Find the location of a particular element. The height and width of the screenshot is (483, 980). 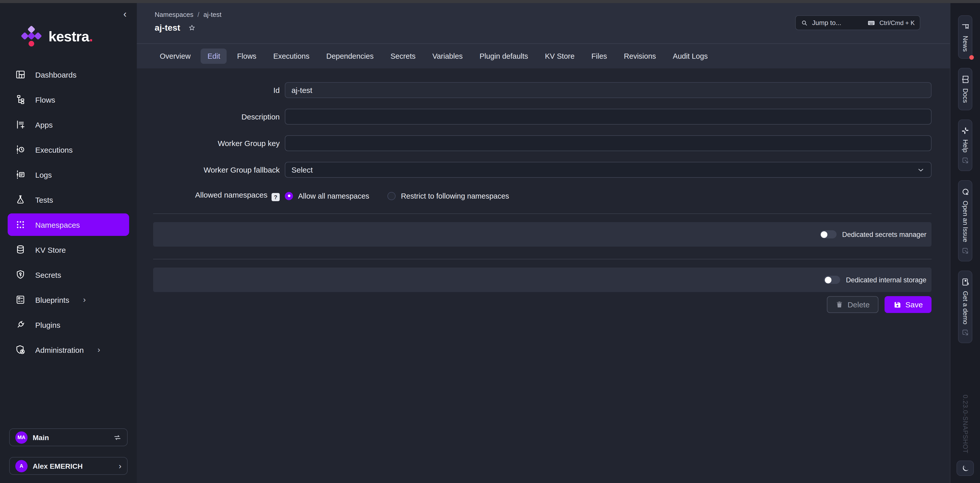

page-header: Namespaces / aj-test aj-test Jump to... is located at coordinates (543, 24).